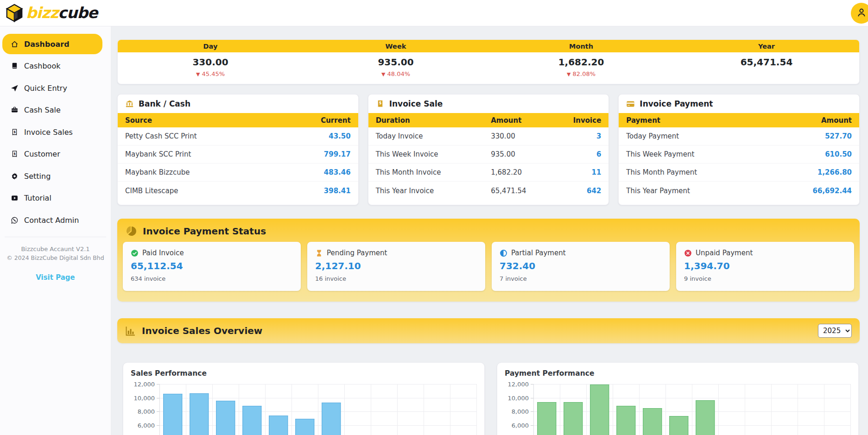 This screenshot has height=435, width=868. Describe the element at coordinates (52, 44) in the screenshot. I see `sidebar-item-dashboard: Dashboard` at that location.